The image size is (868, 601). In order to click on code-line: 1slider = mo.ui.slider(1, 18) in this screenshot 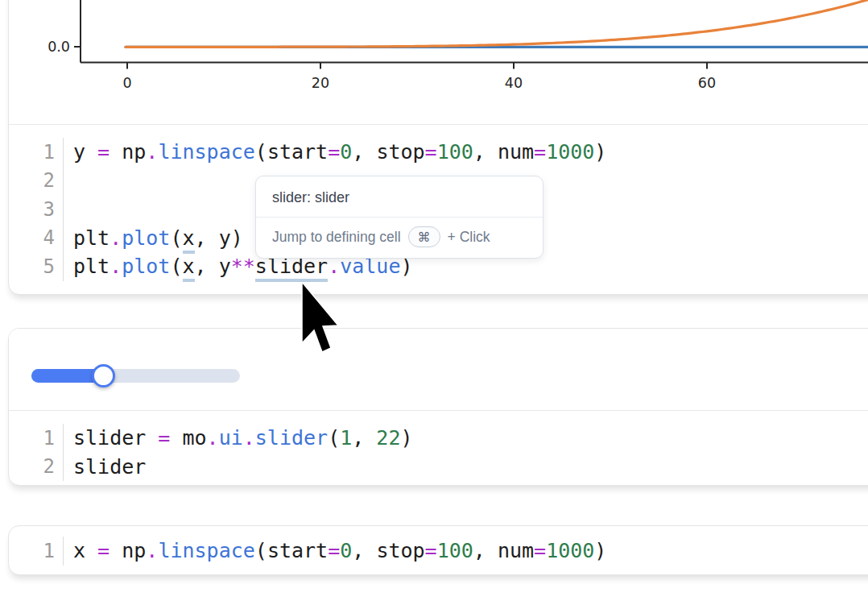, I will do `click(438, 438)`.